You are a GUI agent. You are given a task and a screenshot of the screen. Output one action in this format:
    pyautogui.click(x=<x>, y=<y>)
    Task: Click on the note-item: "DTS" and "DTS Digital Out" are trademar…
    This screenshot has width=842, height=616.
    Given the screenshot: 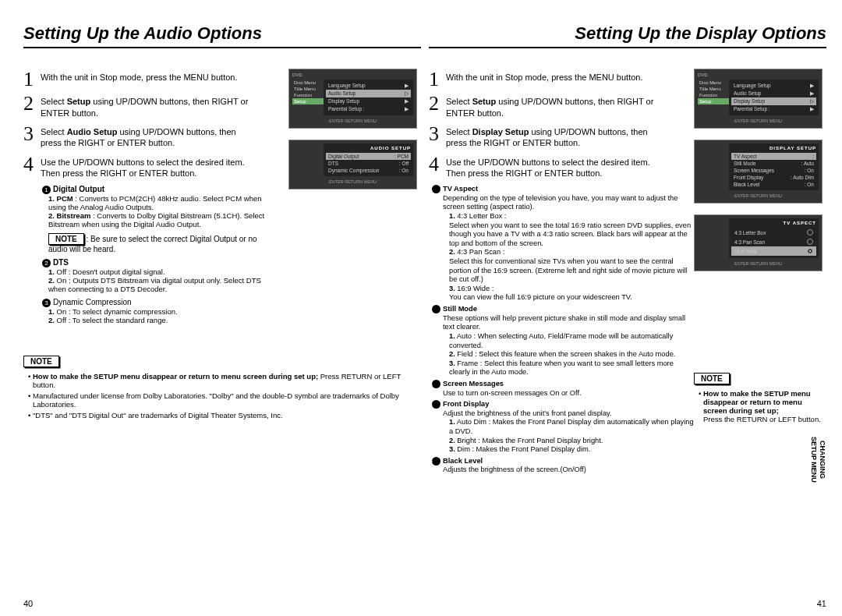 What is the action you would take?
    pyautogui.click(x=225, y=415)
    